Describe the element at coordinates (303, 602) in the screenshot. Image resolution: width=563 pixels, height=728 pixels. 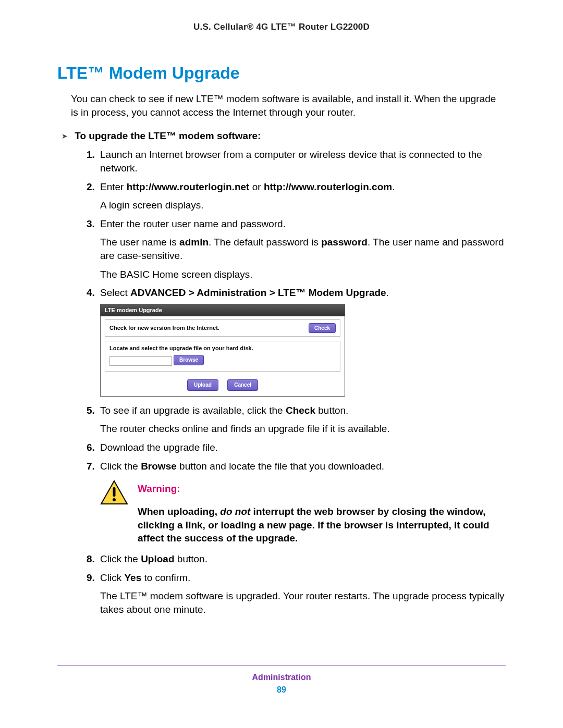
I see `step-subtext: The LTE™ modem software is upgraded. You…` at that location.